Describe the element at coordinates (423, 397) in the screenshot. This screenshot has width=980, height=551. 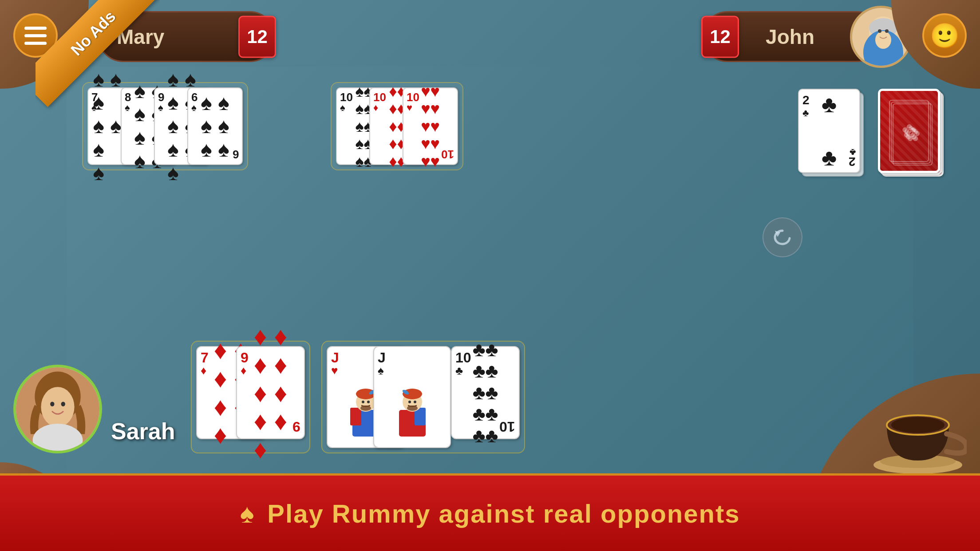
I see `sarah-group-jacks: J♥` at that location.